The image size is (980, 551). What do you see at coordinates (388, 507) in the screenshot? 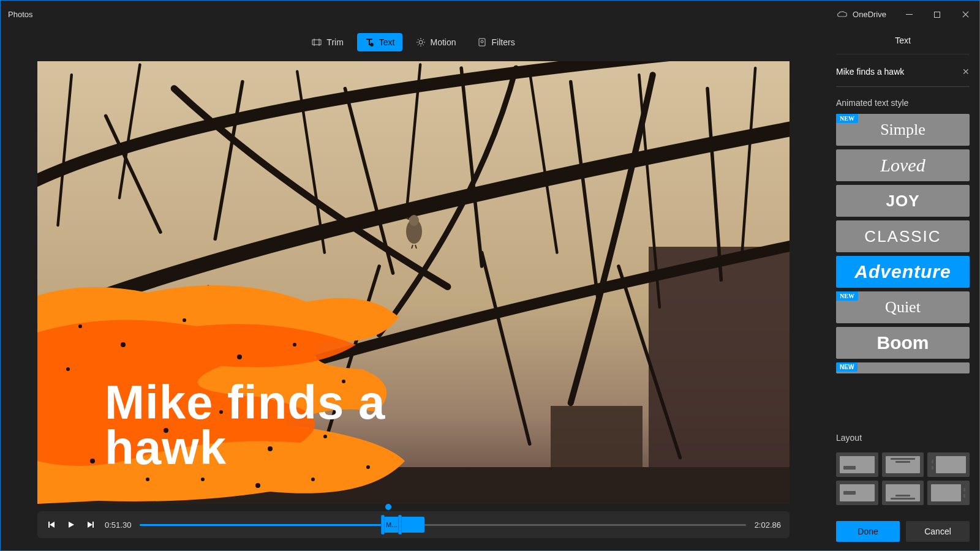
I see `playhead` at bounding box center [388, 507].